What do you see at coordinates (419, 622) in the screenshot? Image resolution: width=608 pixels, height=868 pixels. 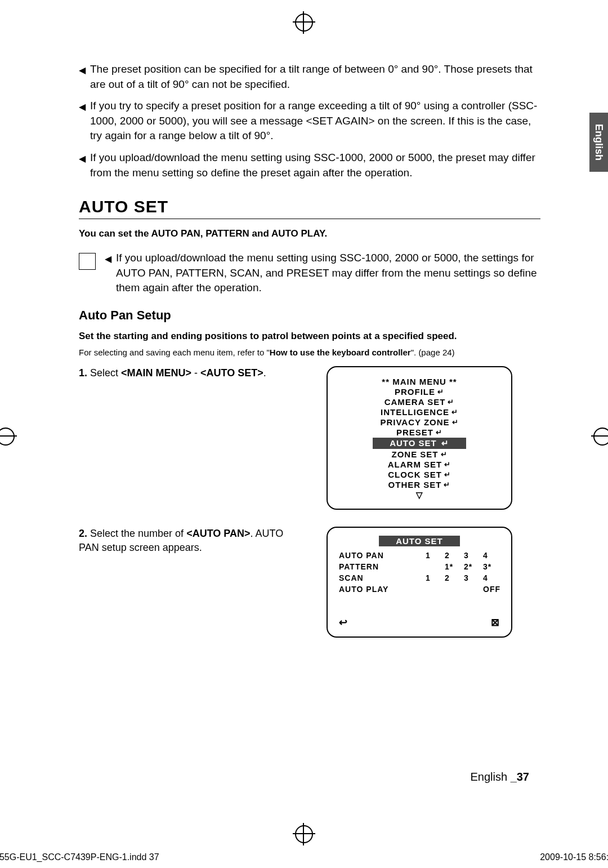 I see `osd2-footer: ↩ ⊠` at bounding box center [419, 622].